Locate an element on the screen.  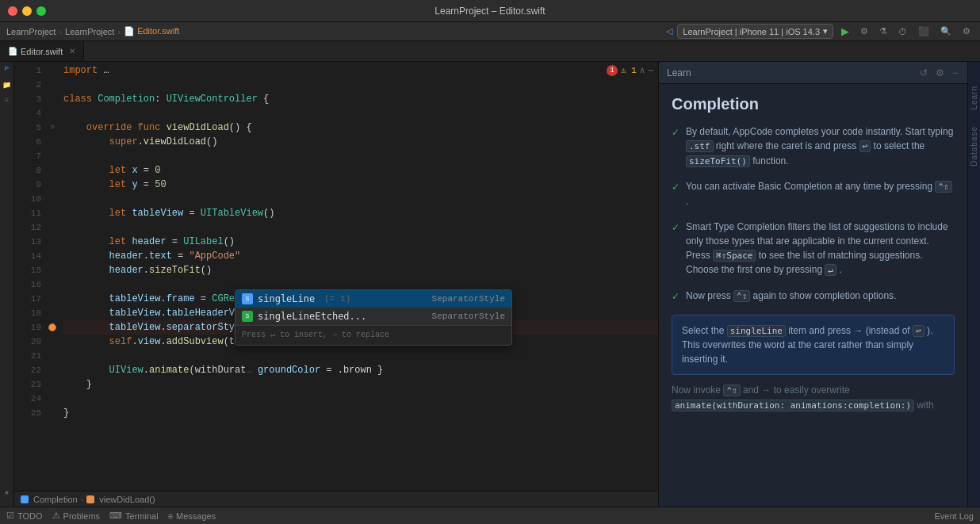
code-line-8: let x = 0 is located at coordinates (361, 170).